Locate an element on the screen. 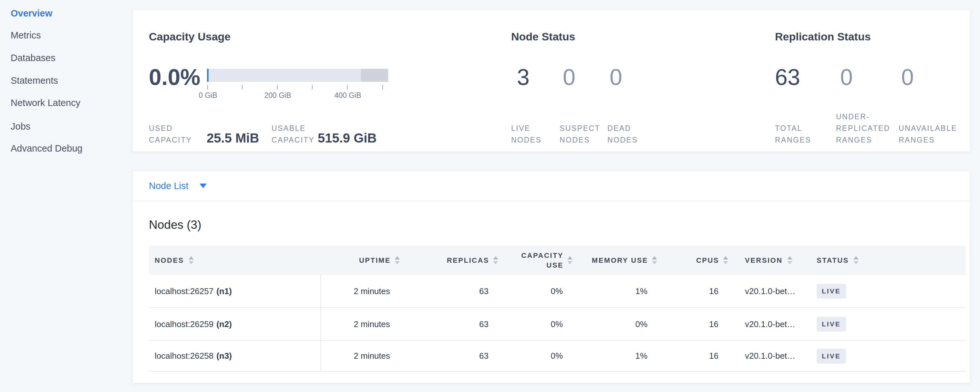 The height and width of the screenshot is (392, 980). node-status-title: Node Status is located at coordinates (543, 37).